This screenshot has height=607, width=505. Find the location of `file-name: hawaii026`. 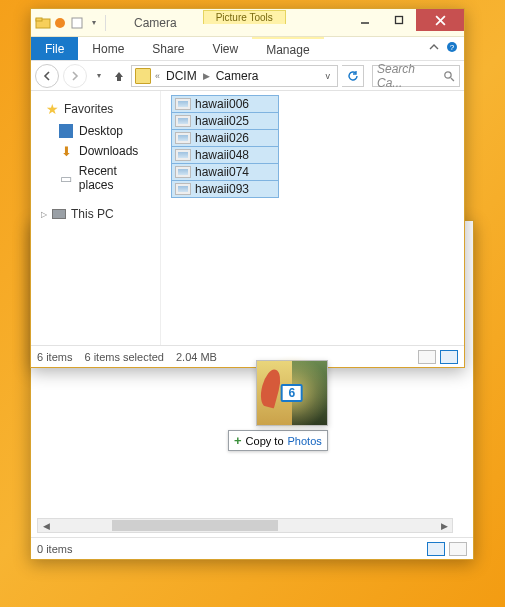

file-name: hawaii026 is located at coordinates (222, 138).